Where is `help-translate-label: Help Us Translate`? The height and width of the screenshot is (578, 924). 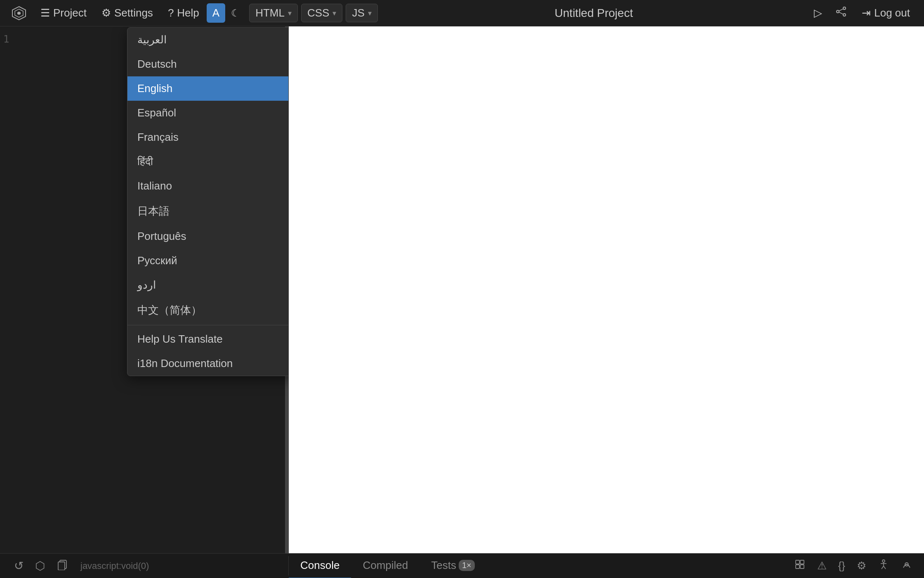 help-translate-label: Help Us Translate is located at coordinates (180, 339).